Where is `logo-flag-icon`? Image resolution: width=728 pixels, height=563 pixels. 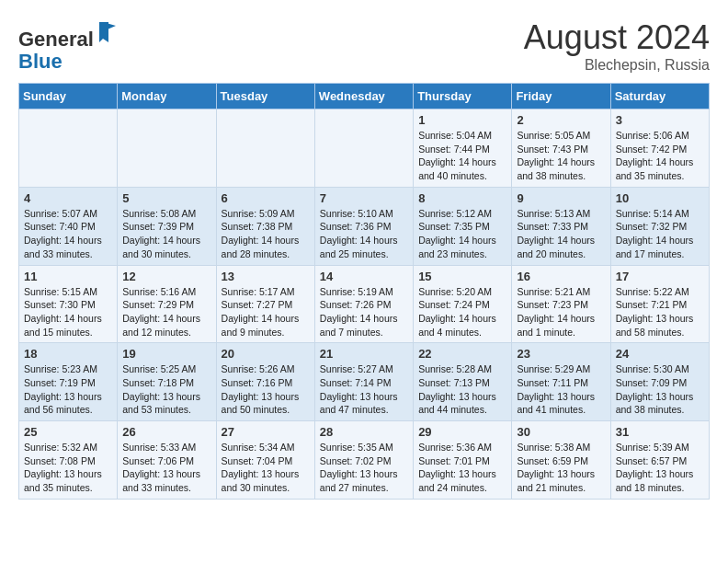
logo-flag-icon is located at coordinates (109, 32).